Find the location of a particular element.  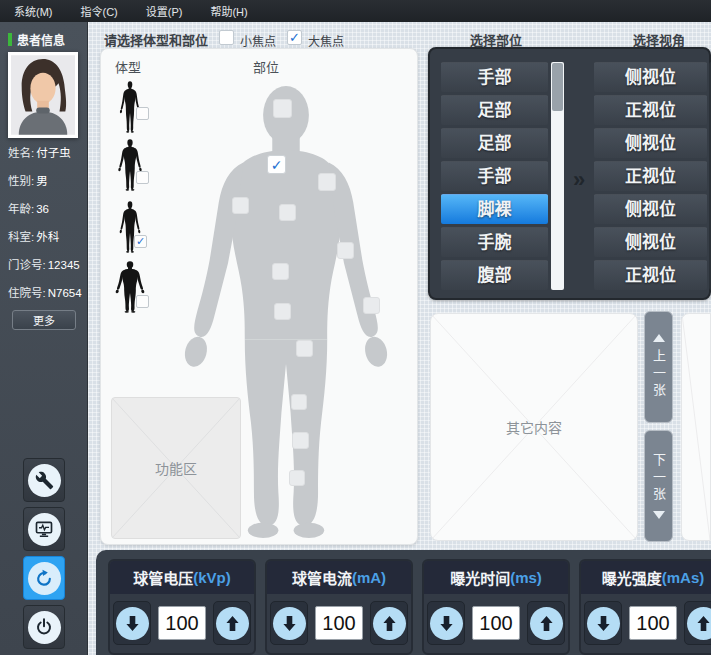

exposure-time-value is located at coordinates (496, 623).